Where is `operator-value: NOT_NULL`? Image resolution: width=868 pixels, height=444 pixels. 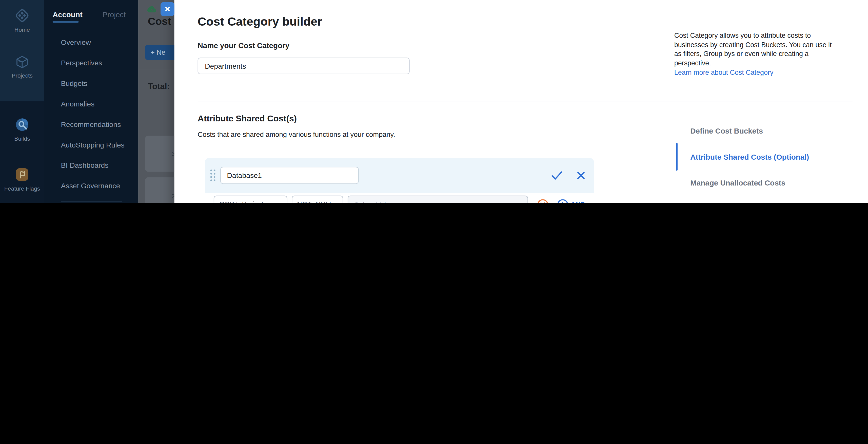 operator-value: NOT_NULL is located at coordinates (315, 202).